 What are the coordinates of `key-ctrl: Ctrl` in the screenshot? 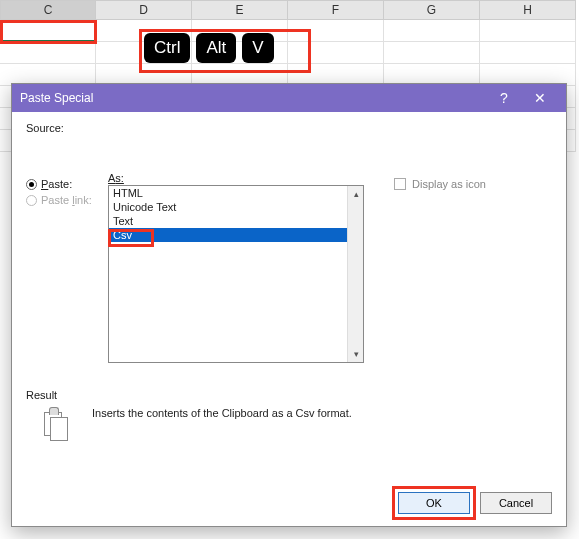 It's located at (167, 48).